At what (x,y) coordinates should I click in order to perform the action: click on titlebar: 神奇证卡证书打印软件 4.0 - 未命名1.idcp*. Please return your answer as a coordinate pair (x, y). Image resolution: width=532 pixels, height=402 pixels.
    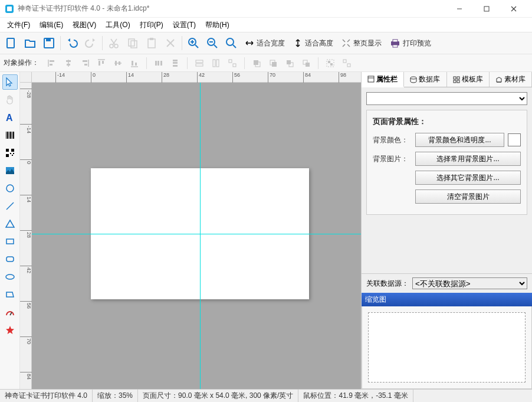
    Looking at the image, I should click on (266, 9).